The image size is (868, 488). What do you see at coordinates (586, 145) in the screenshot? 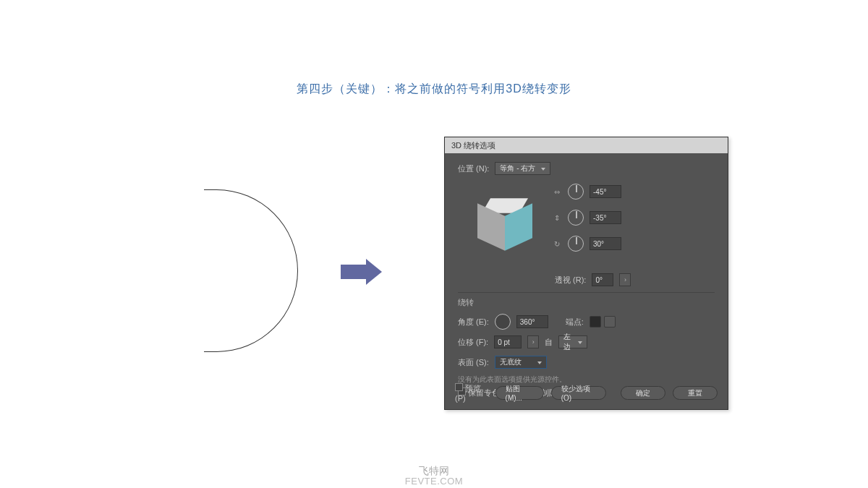
I see `dialog-title-bar: 3D 绕转选项` at bounding box center [586, 145].